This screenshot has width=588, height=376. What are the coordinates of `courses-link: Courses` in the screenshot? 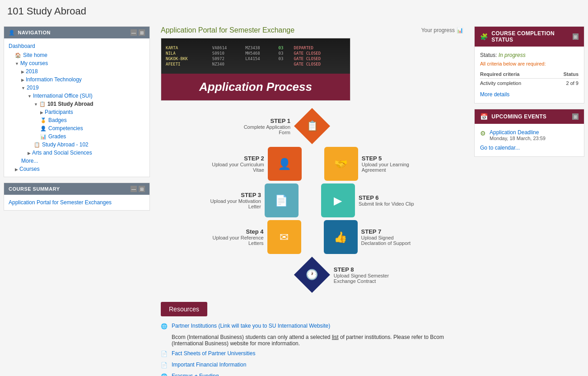 It's located at (30, 169).